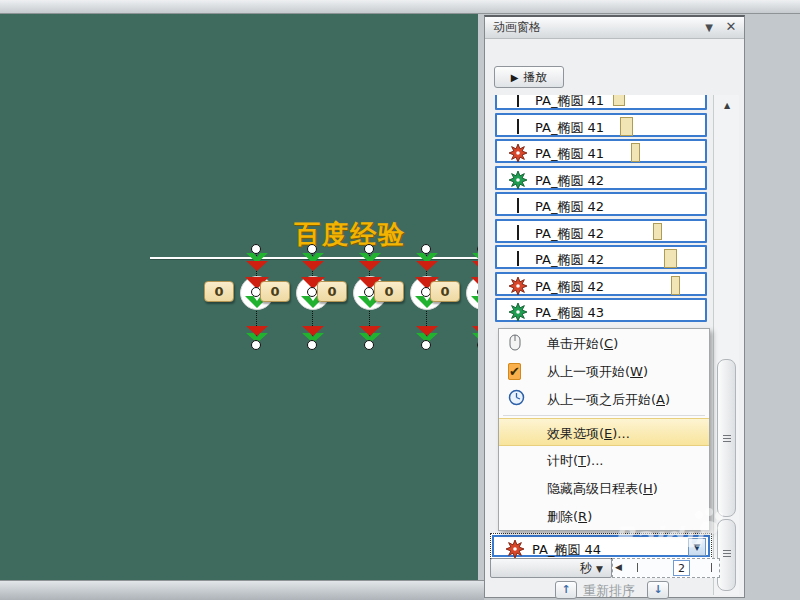 This screenshot has width=800, height=600. I want to click on scrollbar-thumb, so click(726, 438).